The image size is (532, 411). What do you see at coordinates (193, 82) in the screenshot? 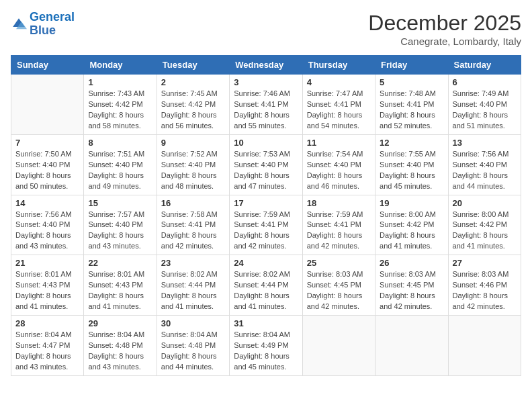
I see `day-number: 2` at bounding box center [193, 82].